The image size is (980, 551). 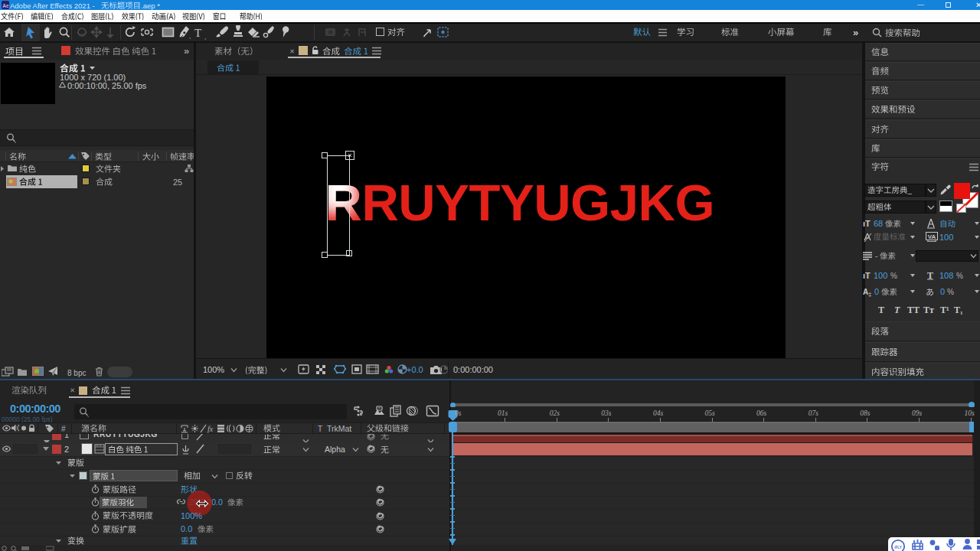 What do you see at coordinates (344, 202) in the screenshot?
I see `svg-text: R` at bounding box center [344, 202].